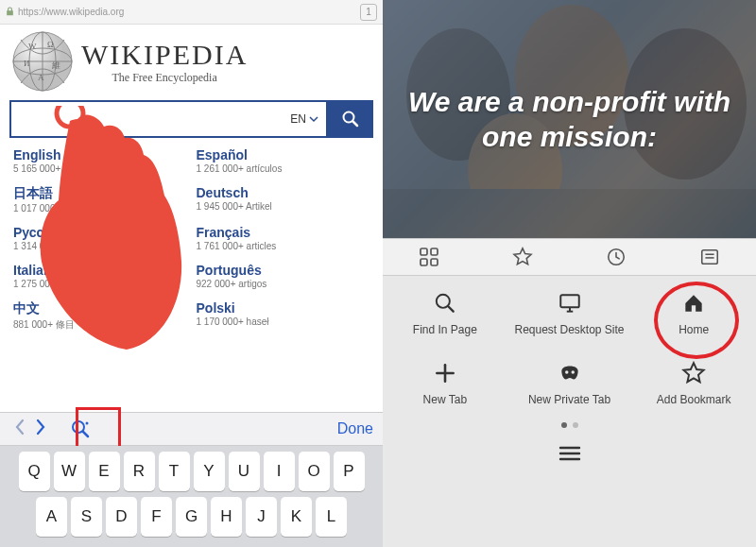  What do you see at coordinates (616, 257) in the screenshot?
I see `tab-history` at bounding box center [616, 257].